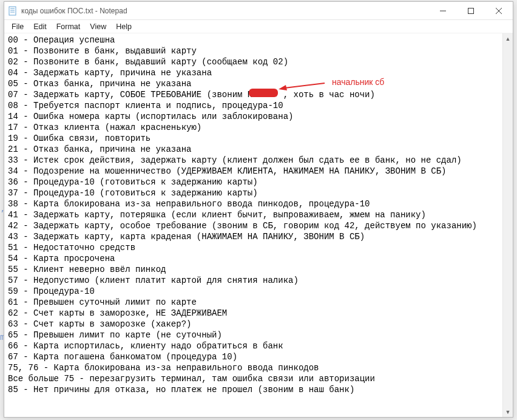 The image size is (517, 420). Describe the element at coordinates (254, 291) in the screenshot. I see `text-line: 59 - Процедура-10` at that location.